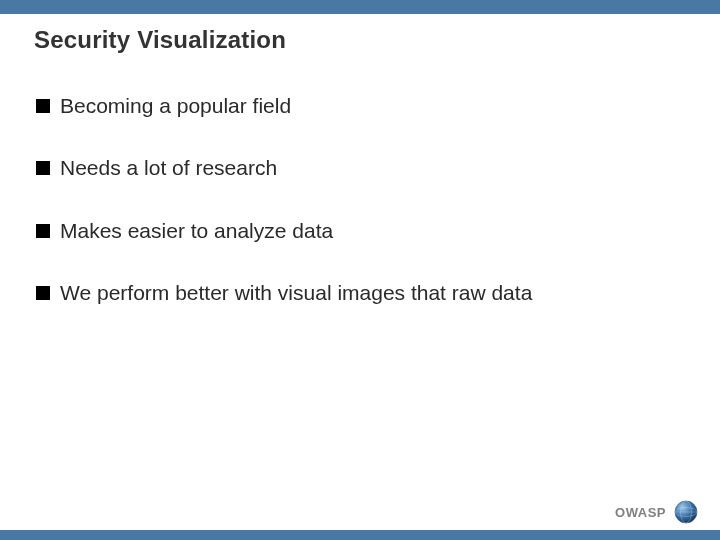 This screenshot has height=540, width=720. Describe the element at coordinates (160, 40) in the screenshot. I see `slide-title: Security Visualization` at that location.